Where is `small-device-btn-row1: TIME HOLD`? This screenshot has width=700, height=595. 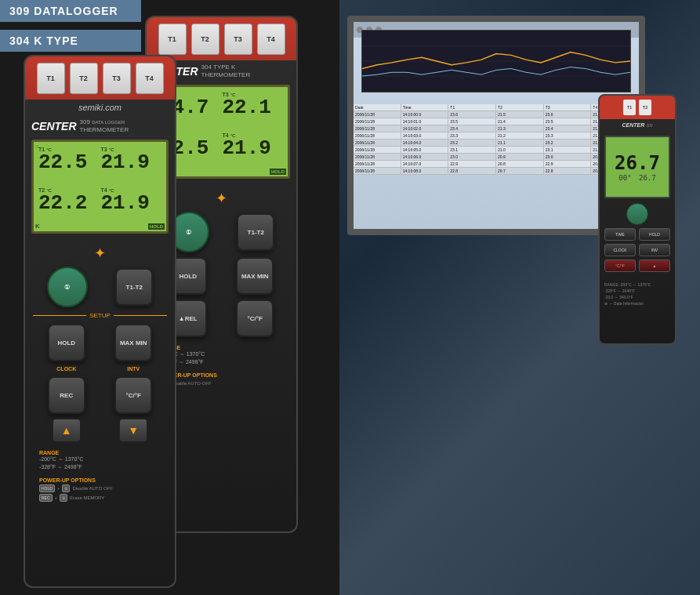 small-device-btn-row1: TIME HOLD is located at coordinates (637, 234).